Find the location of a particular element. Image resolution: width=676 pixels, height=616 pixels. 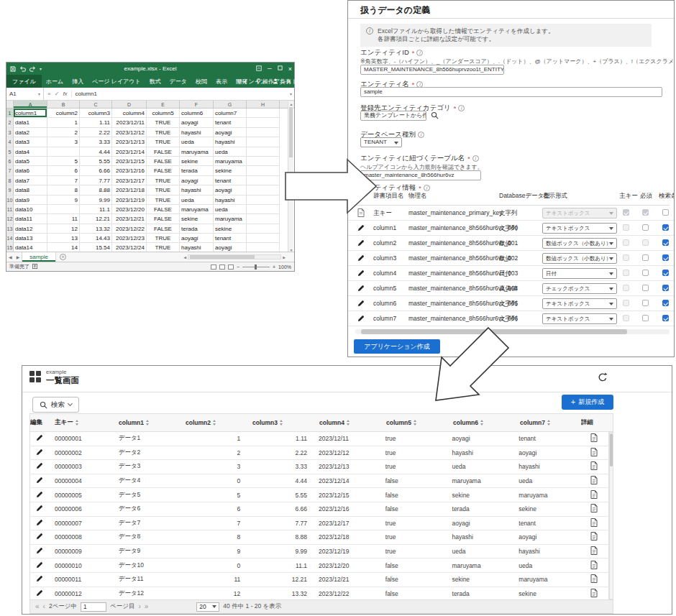

sheet-prev-icon: ◀ is located at coordinates (10, 257).